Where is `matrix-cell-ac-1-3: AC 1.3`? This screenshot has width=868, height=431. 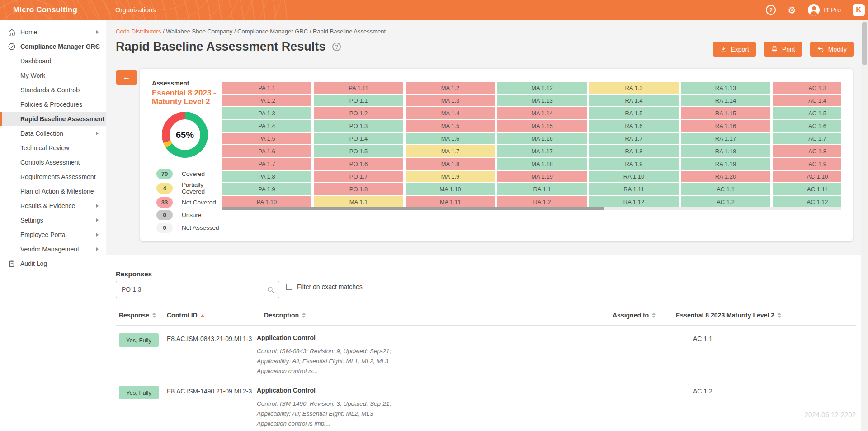
matrix-cell-ac-1-3: AC 1.3 is located at coordinates (807, 88).